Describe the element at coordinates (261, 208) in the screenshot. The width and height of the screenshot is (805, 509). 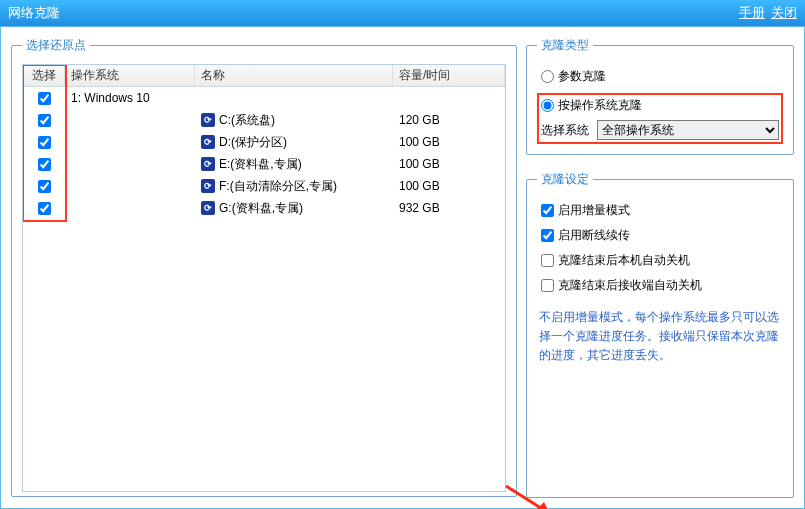
I see `cell-name-text: G:(资料盘,专属)` at that location.